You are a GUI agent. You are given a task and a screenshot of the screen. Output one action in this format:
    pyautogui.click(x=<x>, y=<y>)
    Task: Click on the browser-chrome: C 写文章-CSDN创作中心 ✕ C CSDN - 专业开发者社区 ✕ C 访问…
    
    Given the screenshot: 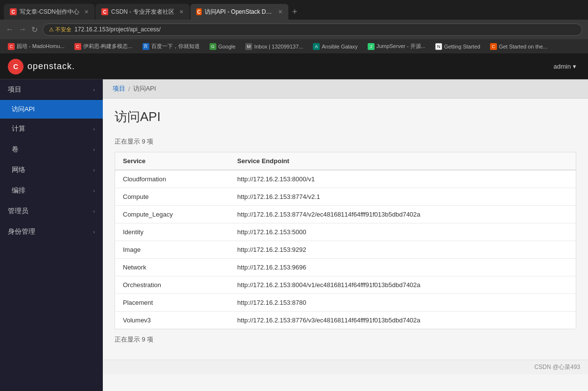 What is the action you would take?
    pyautogui.click(x=294, y=27)
    